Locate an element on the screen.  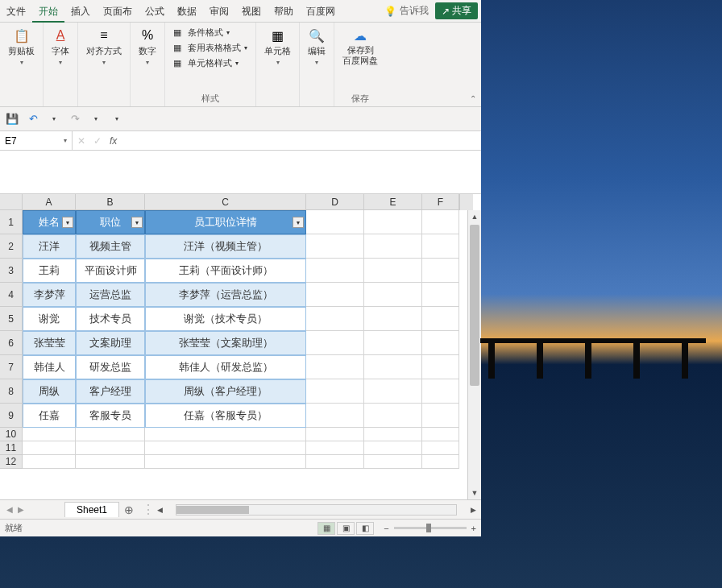
cell-D6 is located at coordinates (335, 343).